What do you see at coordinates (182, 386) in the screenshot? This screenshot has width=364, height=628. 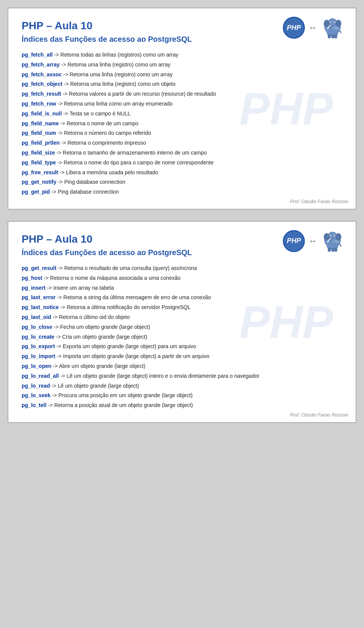 I see `list-item: pg_lo_read -> Lê um objeto grande (large…` at bounding box center [182, 386].